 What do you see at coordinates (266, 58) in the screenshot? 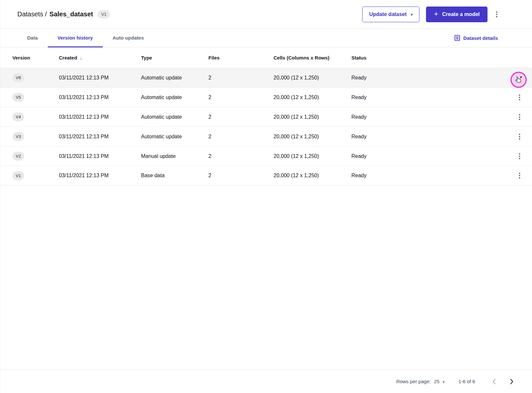
I see `table-header-row: Version Created ↓ Type Files Cells (Colu…` at bounding box center [266, 58].